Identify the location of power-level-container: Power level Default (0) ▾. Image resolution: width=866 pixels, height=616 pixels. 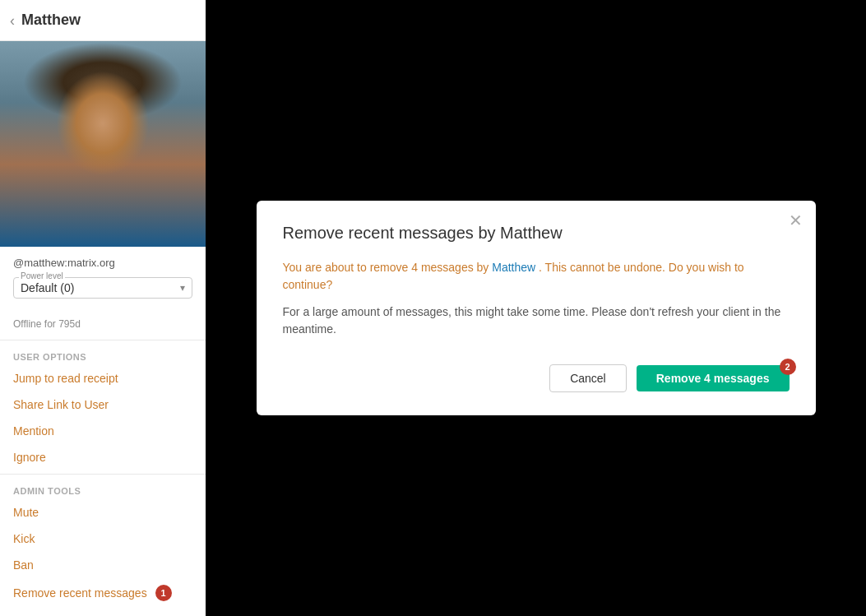
(103, 288).